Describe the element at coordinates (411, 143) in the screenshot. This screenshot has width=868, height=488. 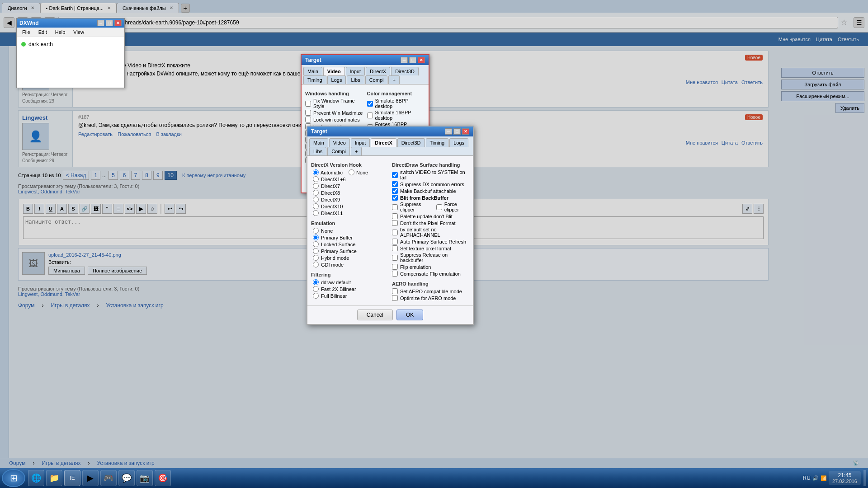
I see `target-fg-tab-direct3d: Direct3D` at that location.